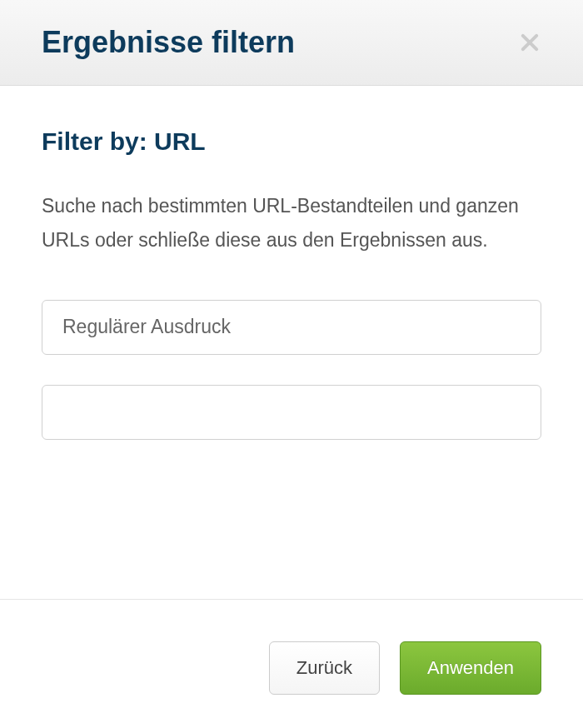 Image resolution: width=583 pixels, height=728 pixels. Describe the element at coordinates (530, 42) in the screenshot. I see `close-icon` at that location.